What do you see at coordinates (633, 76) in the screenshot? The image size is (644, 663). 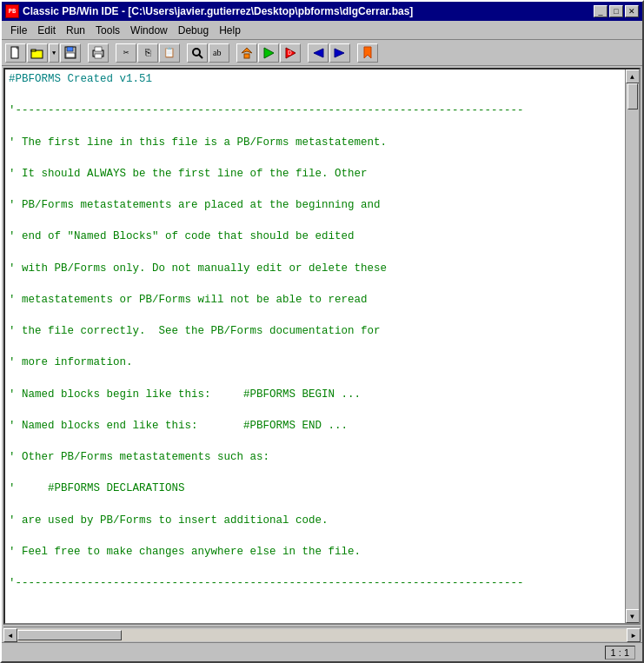 I see `scroll-up-arrow: ▲` at bounding box center [633, 76].